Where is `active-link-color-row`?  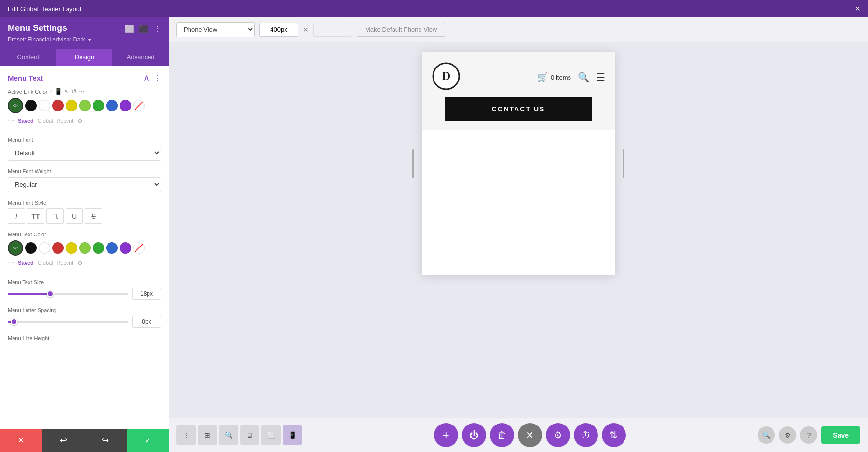 active-link-color-row is located at coordinates (84, 106).